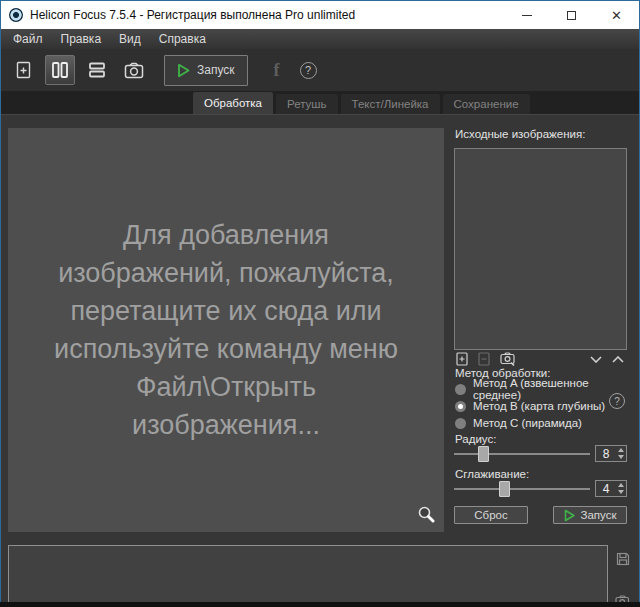 Image resolution: width=640 pixels, height=607 pixels. I want to click on source-images-label: Исходные изображения:, so click(520, 134).